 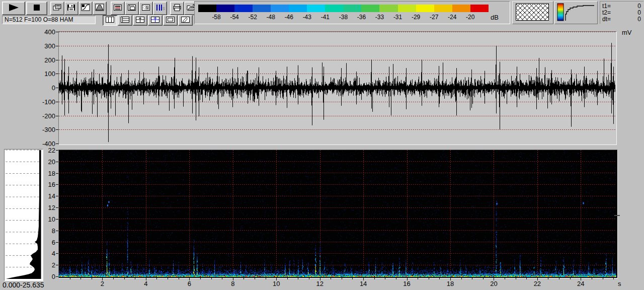 I want to click on waveform-ytick-label: -200, so click(x=45, y=116).